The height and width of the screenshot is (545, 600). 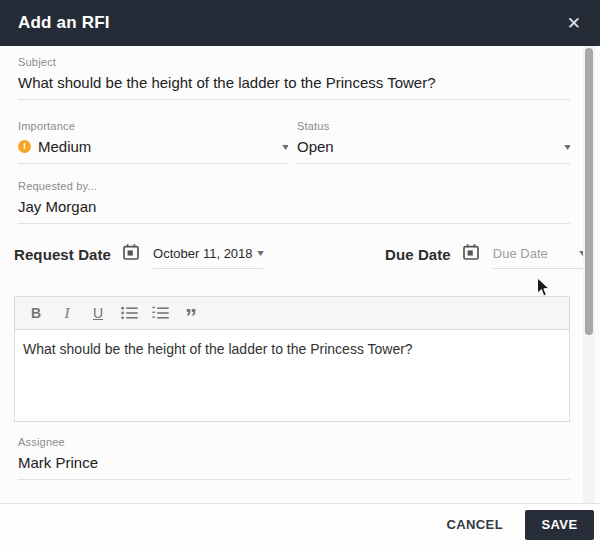 I want to click on dialog-footer: CANCEL SAVE, so click(x=300, y=524).